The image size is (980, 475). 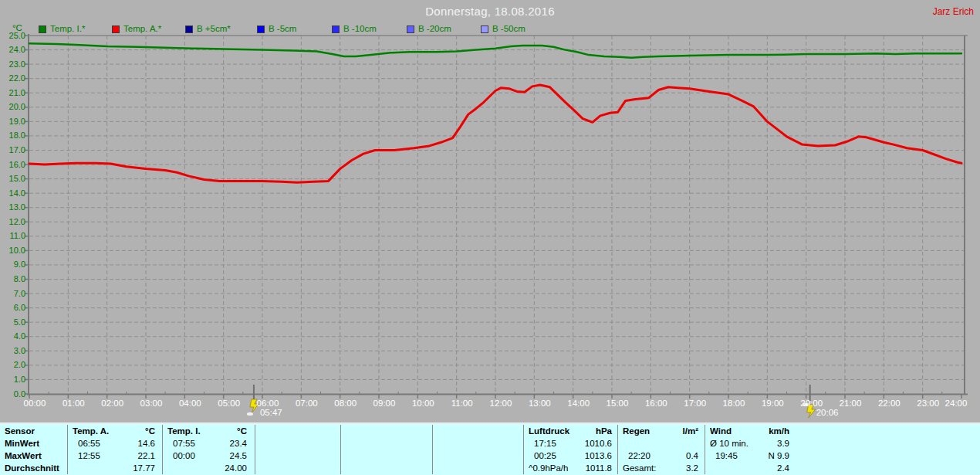 What do you see at coordinates (14, 136) in the screenshot?
I see `y-tick-label: 18.0` at bounding box center [14, 136].